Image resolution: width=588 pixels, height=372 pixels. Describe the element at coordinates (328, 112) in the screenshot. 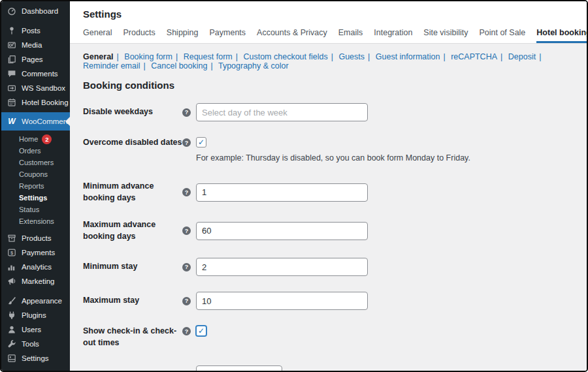

I see `row-disable-weekdays: Disable weekdays ?` at that location.